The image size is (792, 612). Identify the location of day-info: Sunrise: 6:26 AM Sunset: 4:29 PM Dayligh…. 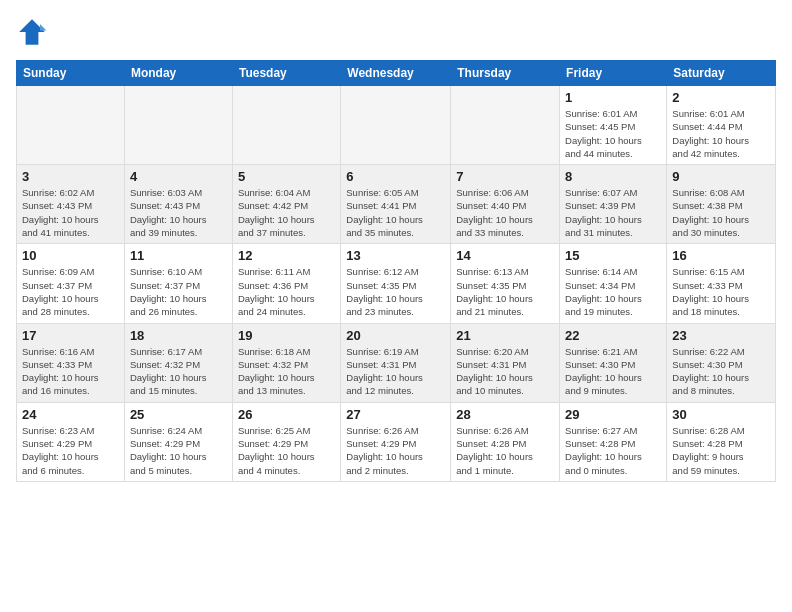
(396, 450).